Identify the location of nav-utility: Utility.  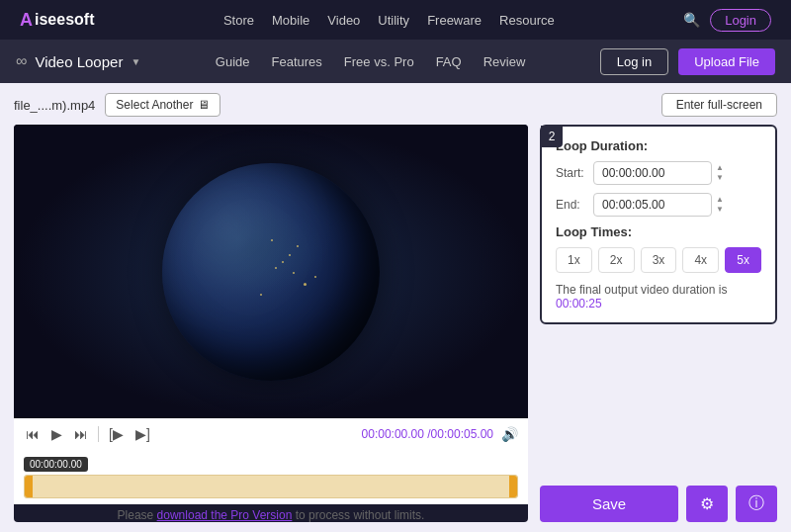
(394, 20).